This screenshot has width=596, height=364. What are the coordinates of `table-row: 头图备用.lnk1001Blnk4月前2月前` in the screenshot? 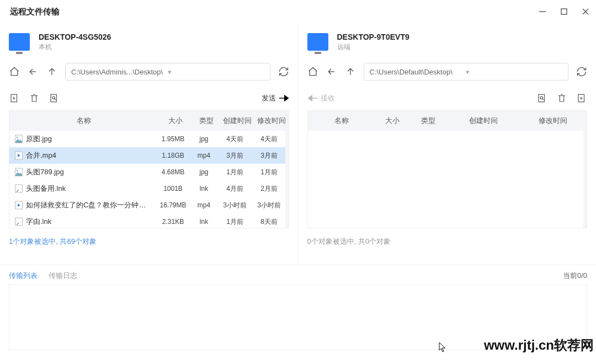 It's located at (149, 189).